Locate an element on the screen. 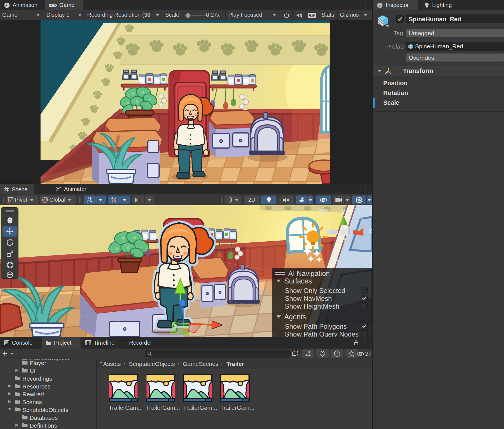  svg-text: Y is located at coordinates (91, 202).